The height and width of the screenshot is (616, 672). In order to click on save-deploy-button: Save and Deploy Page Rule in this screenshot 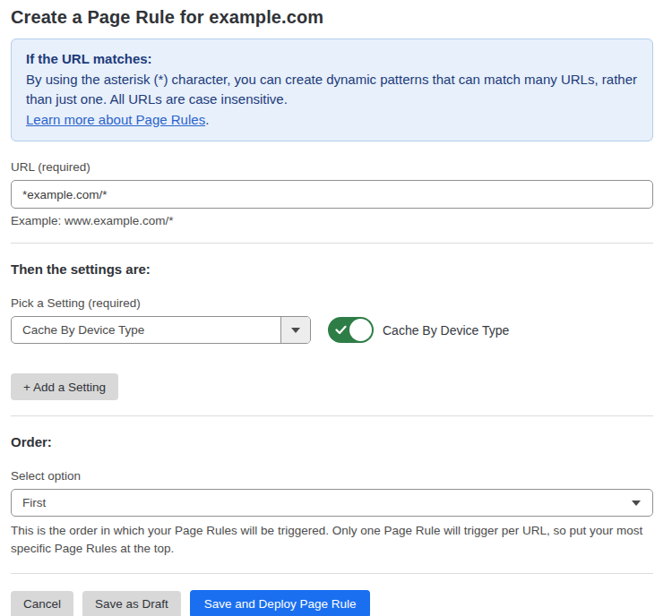, I will do `click(280, 603)`.